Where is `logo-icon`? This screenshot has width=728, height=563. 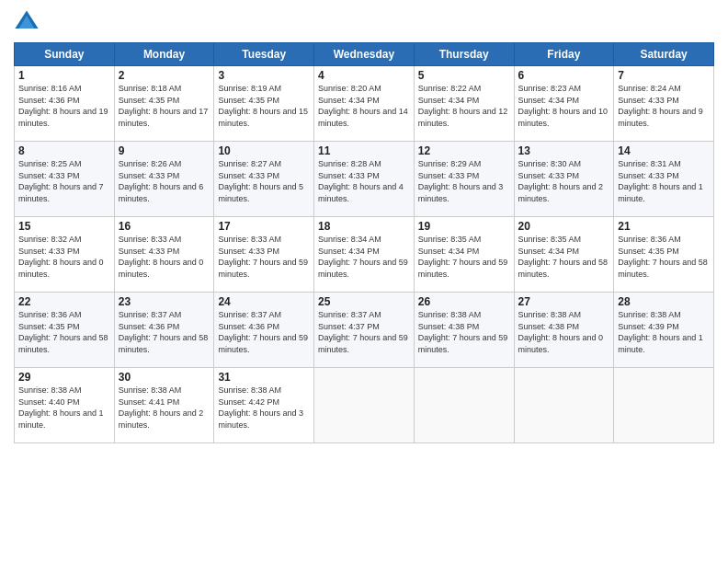
logo-icon is located at coordinates (27, 22).